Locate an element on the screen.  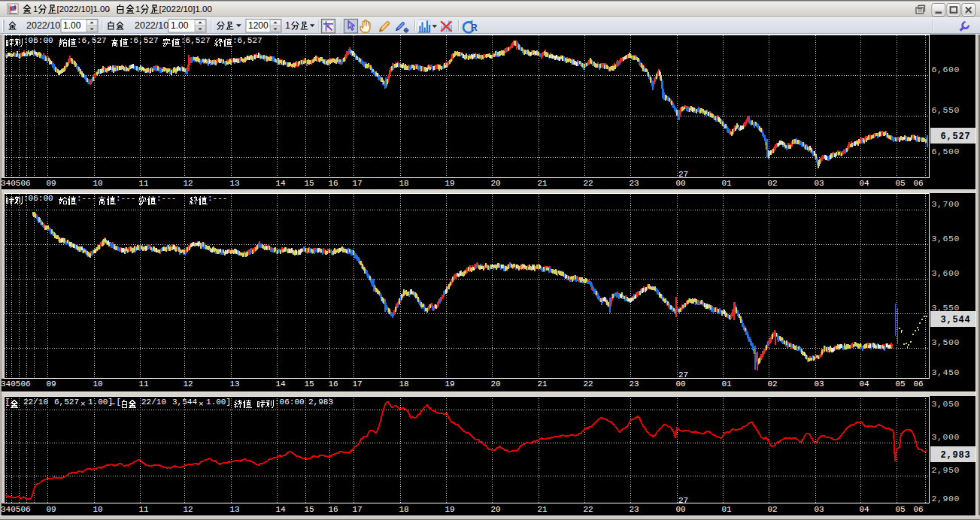
svg-text: 22 is located at coordinates (588, 384).